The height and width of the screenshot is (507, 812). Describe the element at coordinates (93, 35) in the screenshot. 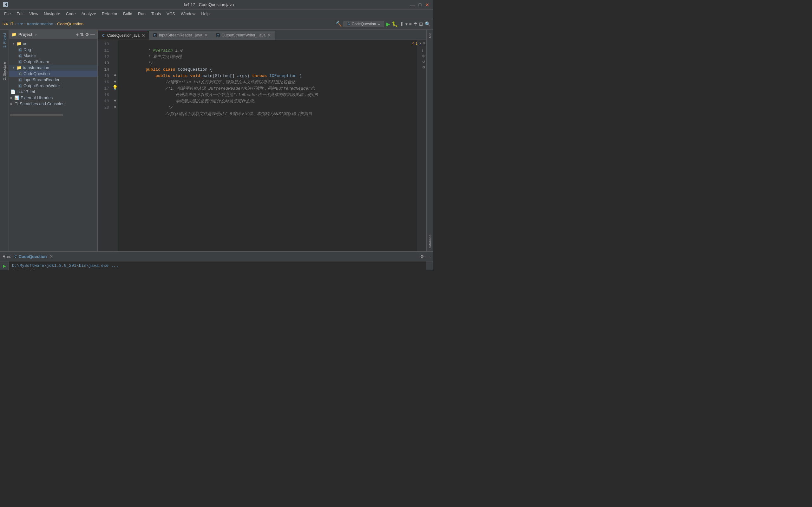

I see `minimize-panel-icon: —` at that location.